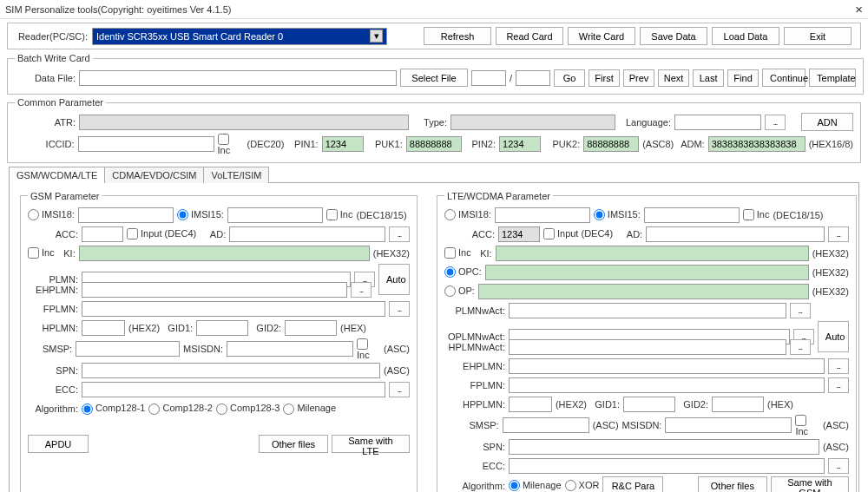 Image resolution: width=868 pixels, height=492 pixels. Describe the element at coordinates (233, 309) in the screenshot. I see `gsm-fplmn-input` at that location.